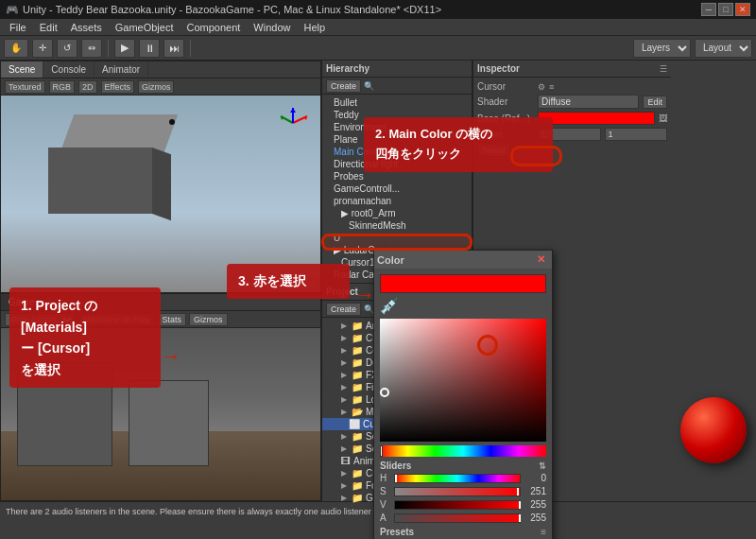 The image size is (756, 539). Describe the element at coordinates (569, 134) in the screenshot. I see `offset-x-input` at that location.